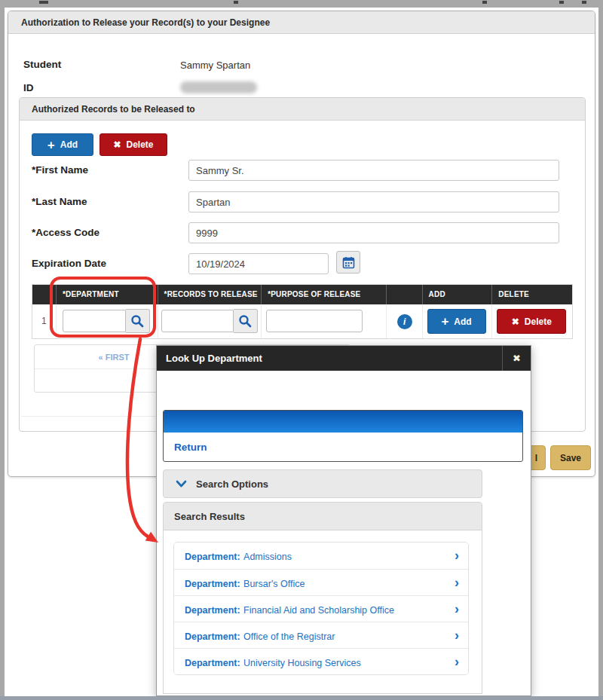  What do you see at coordinates (348, 262) in the screenshot?
I see `calendar-icon` at bounding box center [348, 262].